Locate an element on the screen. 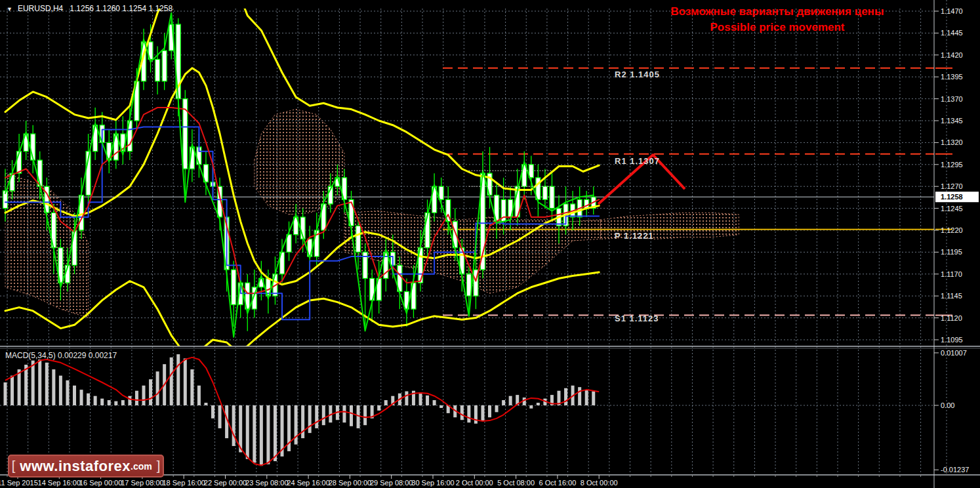 Image resolution: width=980 pixels, height=488 pixels. macd-tick-label: 0.01007 is located at coordinates (954, 353).